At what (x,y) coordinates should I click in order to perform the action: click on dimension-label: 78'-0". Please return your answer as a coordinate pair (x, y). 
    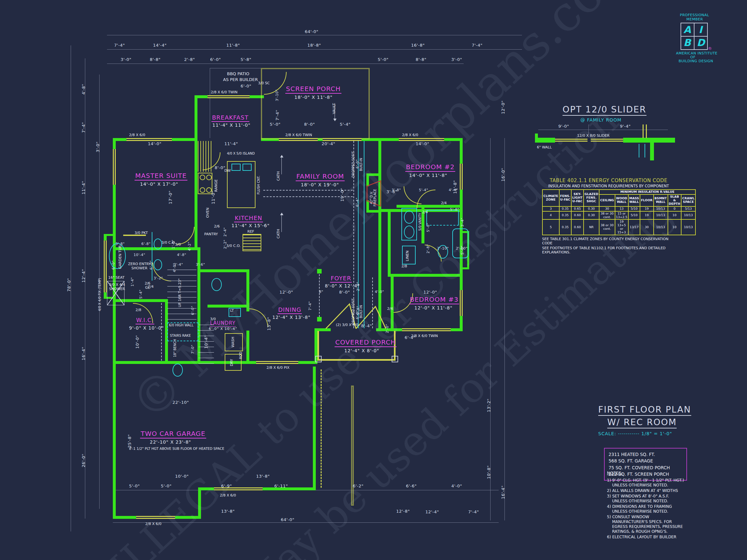
    Looking at the image, I should click on (69, 285).